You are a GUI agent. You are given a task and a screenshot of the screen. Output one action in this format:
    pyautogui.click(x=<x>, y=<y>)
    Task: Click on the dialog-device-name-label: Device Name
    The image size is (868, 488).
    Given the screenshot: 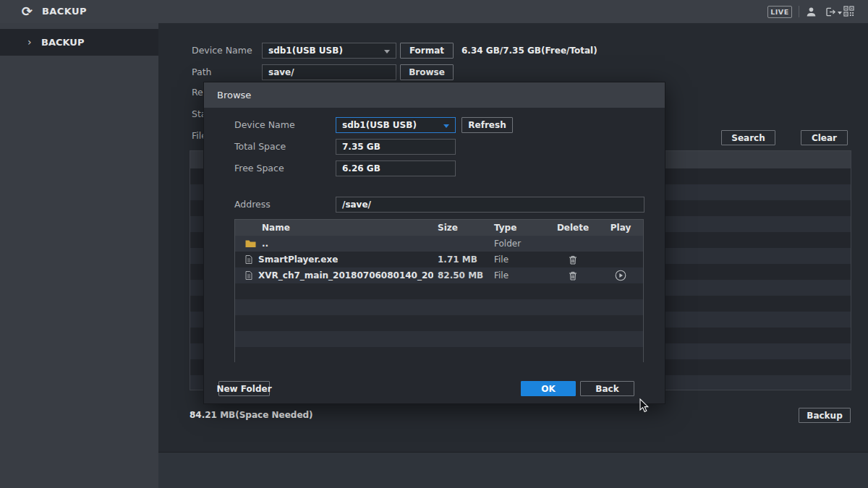 What is the action you would take?
    pyautogui.click(x=265, y=125)
    